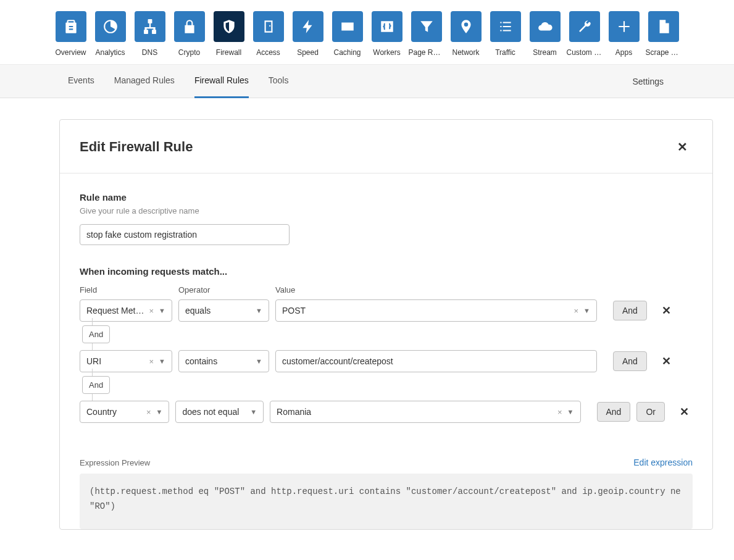  Describe the element at coordinates (110, 52) in the screenshot. I see `nav-label: Analytics` at that location.